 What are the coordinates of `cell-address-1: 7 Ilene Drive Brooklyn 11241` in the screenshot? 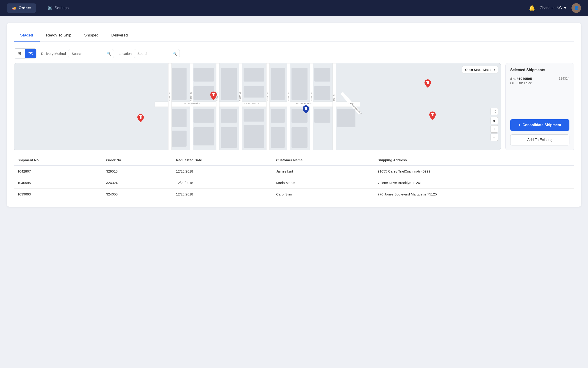 It's located at (474, 183).